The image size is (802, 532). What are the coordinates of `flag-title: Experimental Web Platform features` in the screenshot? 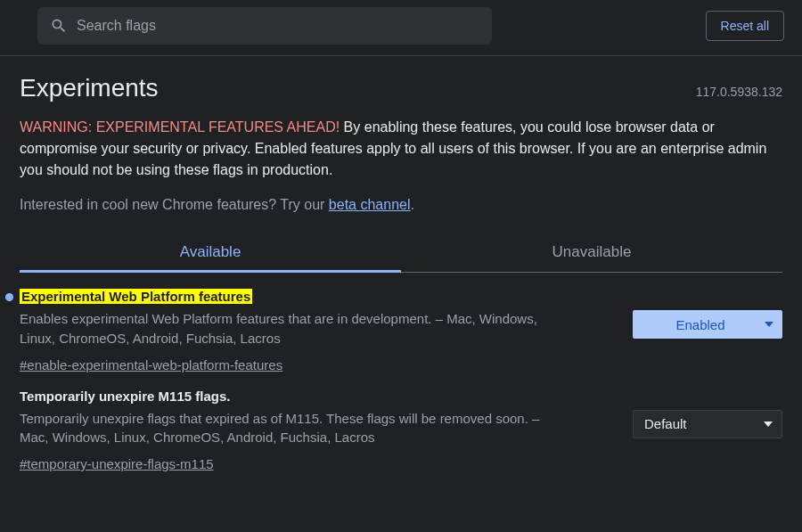 It's located at (135, 296).